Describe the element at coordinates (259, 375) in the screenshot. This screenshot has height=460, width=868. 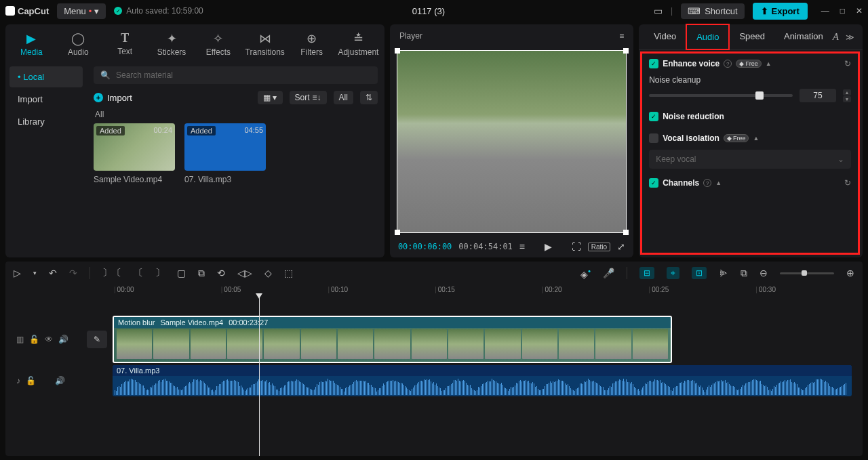
I see `playhead` at that location.